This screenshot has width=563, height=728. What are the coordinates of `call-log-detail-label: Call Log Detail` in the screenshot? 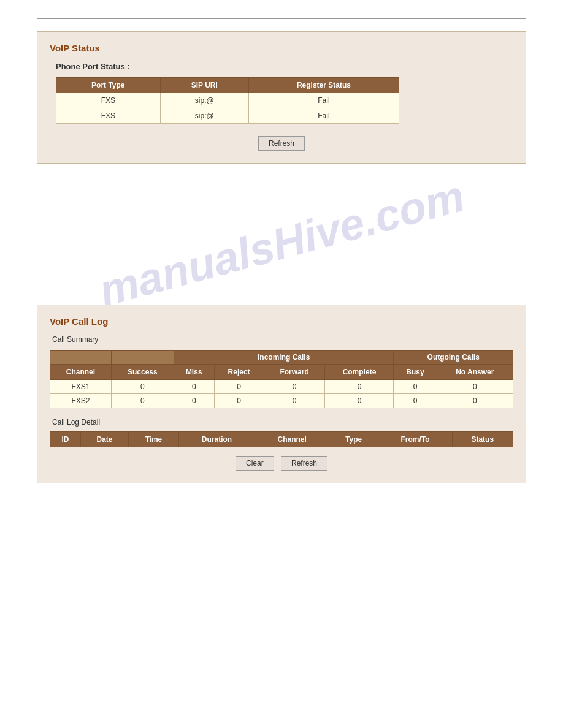 It's located at (283, 422).